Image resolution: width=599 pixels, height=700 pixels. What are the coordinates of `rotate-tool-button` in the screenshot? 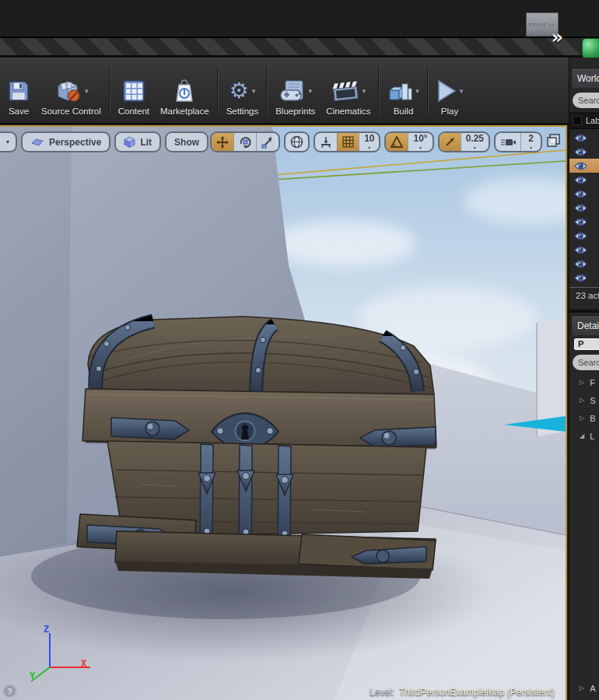 It's located at (244, 142).